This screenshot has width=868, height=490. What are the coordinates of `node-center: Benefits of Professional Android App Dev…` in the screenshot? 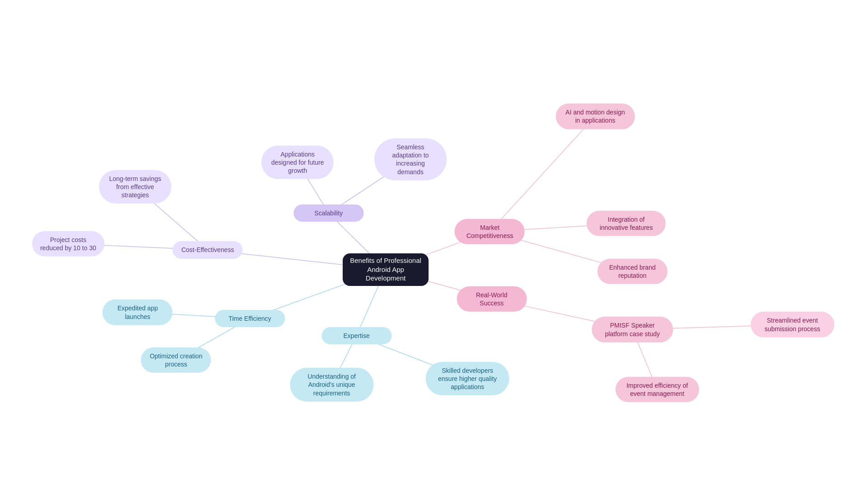 It's located at (386, 270).